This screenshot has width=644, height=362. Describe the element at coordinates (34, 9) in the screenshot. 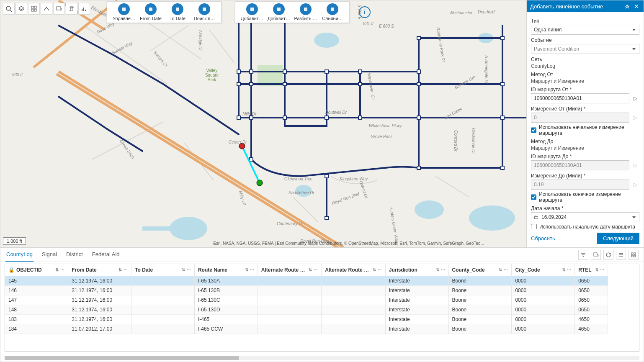

I see `basemap-button` at that location.